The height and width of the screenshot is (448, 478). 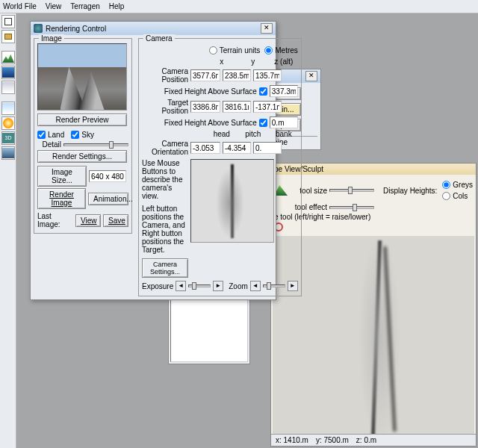 What do you see at coordinates (284, 91) in the screenshot?
I see `fixed-height-cam-field` at bounding box center [284, 91].